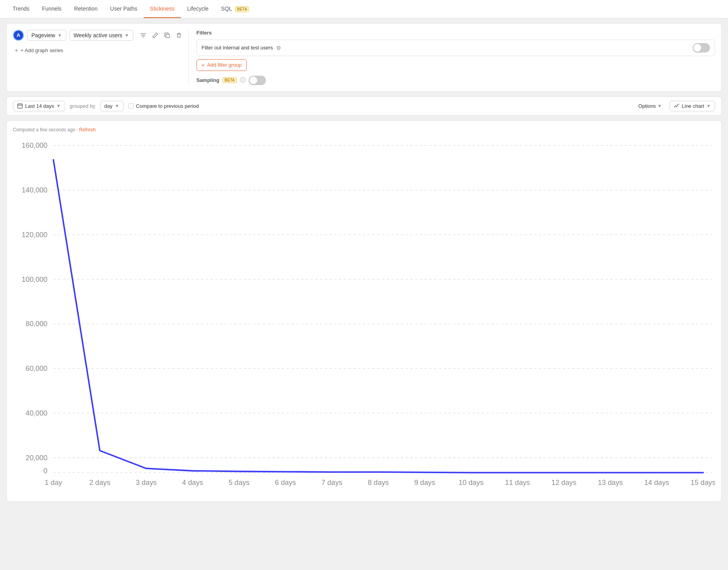  What do you see at coordinates (456, 80) in the screenshot?
I see `sampling-row: Sampling BETA ⓘ` at bounding box center [456, 80].